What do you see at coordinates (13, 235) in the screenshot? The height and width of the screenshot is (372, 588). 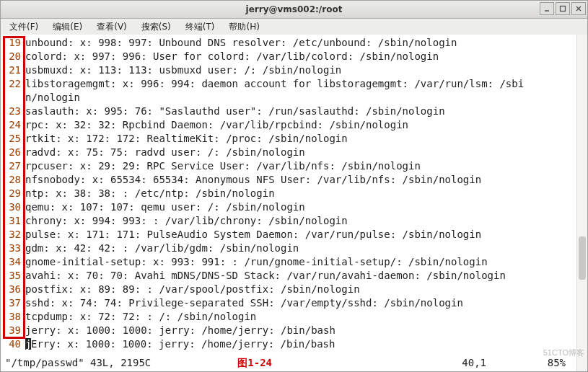 I see `line-number: 32` at bounding box center [13, 235].